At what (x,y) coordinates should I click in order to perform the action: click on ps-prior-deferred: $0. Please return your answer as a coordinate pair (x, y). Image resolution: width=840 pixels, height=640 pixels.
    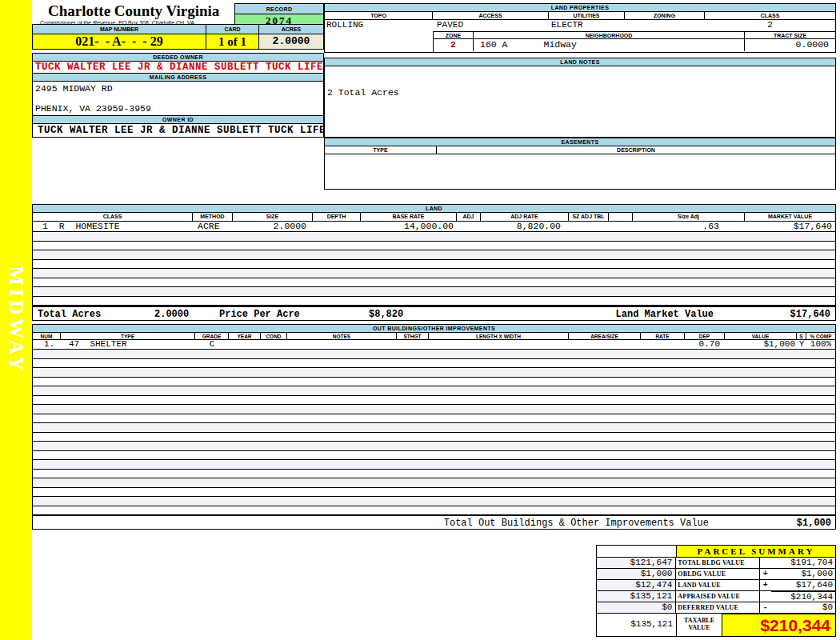
    Looking at the image, I should click on (637, 608).